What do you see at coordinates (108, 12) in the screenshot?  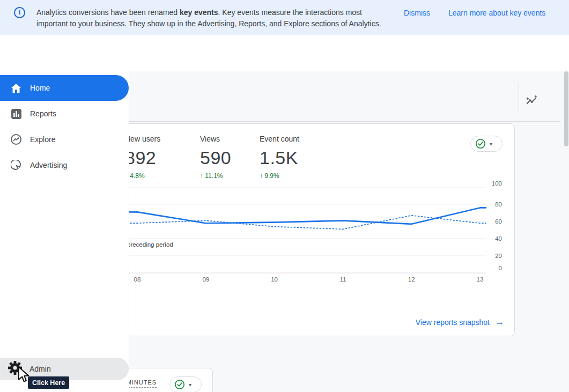 I see `banner-text-pre: Analytics conversions have been renamed` at bounding box center [108, 12].